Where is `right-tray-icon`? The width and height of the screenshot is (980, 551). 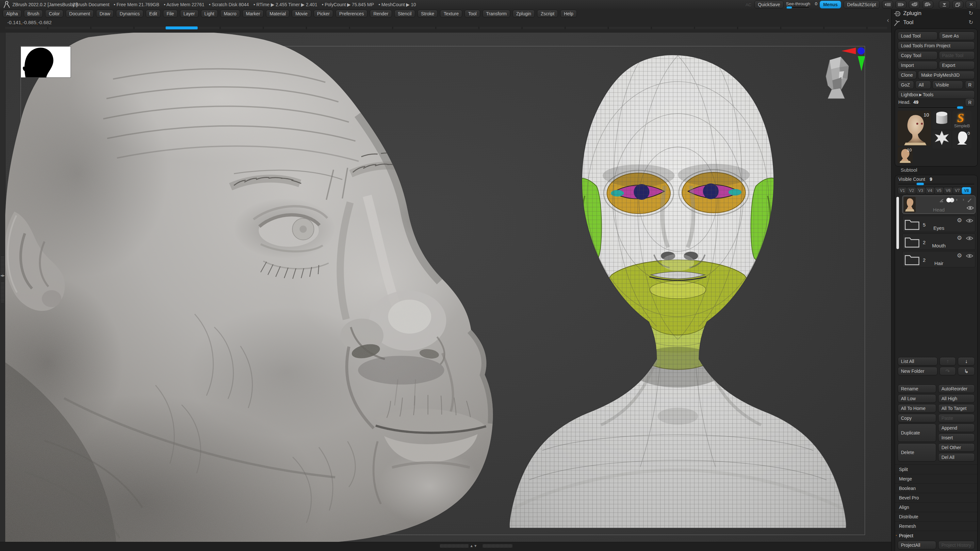
right-tray-icon is located at coordinates (901, 5).